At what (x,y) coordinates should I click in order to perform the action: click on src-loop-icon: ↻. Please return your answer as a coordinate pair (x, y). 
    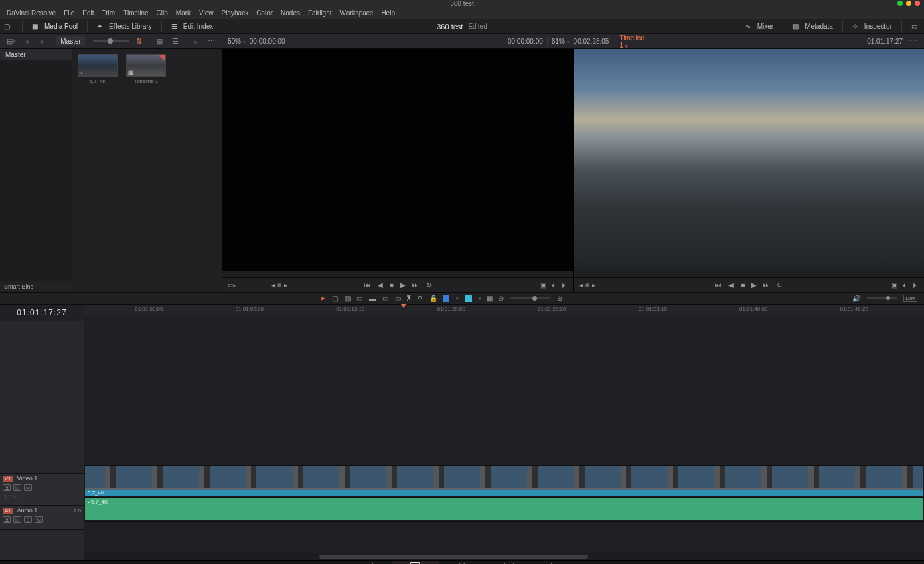
    Looking at the image, I should click on (429, 285).